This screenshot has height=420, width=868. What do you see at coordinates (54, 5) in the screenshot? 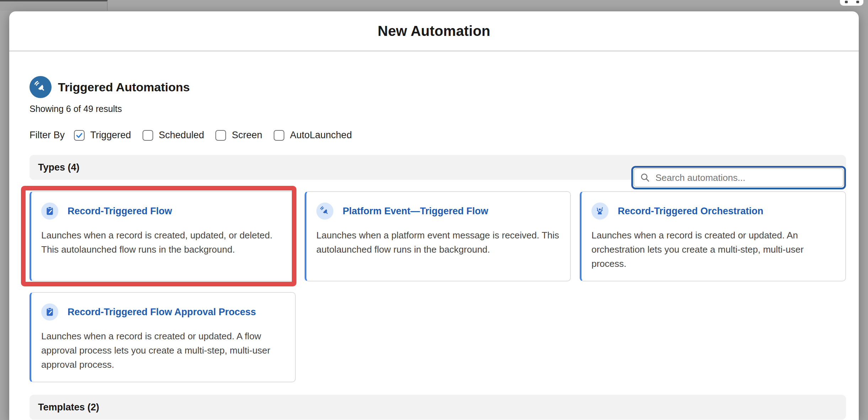
I see `background-window-edge` at bounding box center [54, 5].